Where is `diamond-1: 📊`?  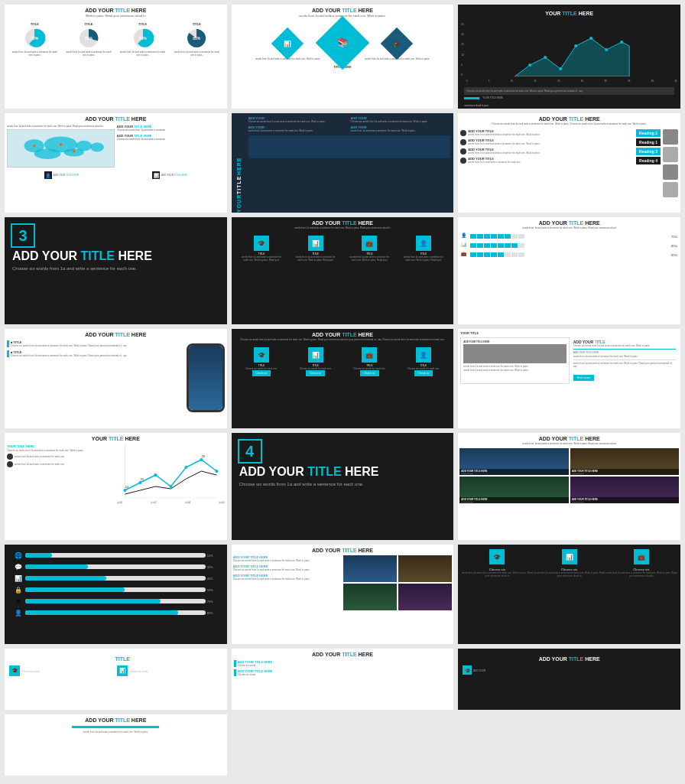
diamond-1: 📊 is located at coordinates (287, 44).